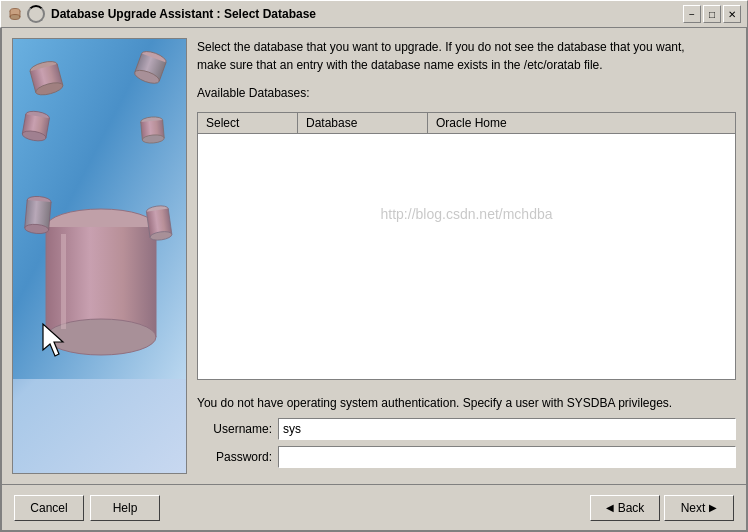  I want to click on password-label: Password:, so click(234, 457).